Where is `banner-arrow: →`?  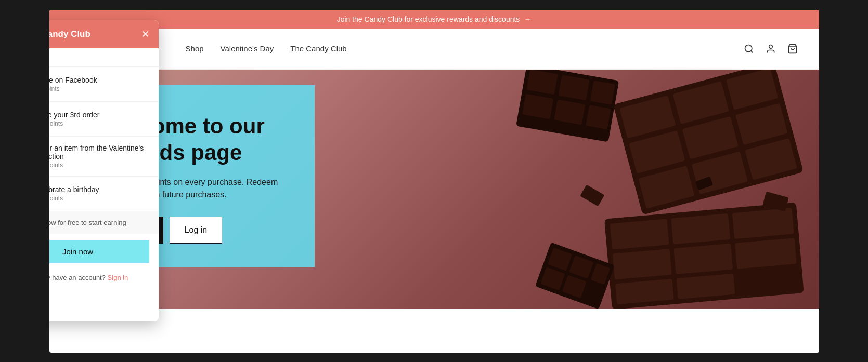 banner-arrow: → is located at coordinates (527, 19).